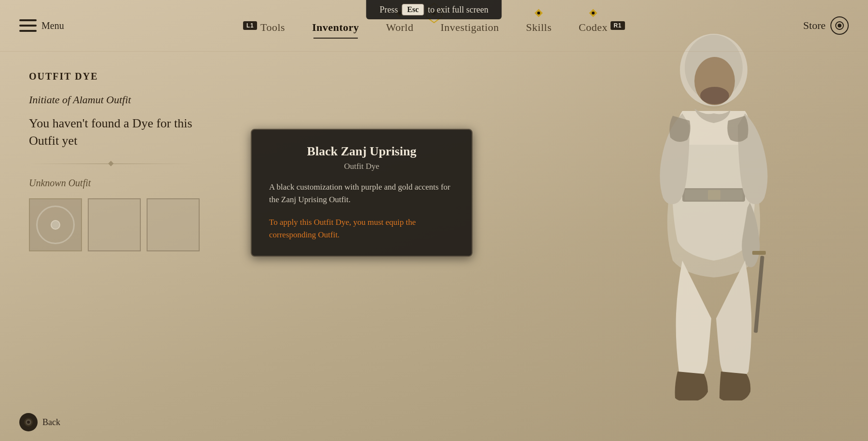 This screenshot has height=441, width=868. Describe the element at coordinates (250, 26) in the screenshot. I see `l1-badge: L1` at that location.